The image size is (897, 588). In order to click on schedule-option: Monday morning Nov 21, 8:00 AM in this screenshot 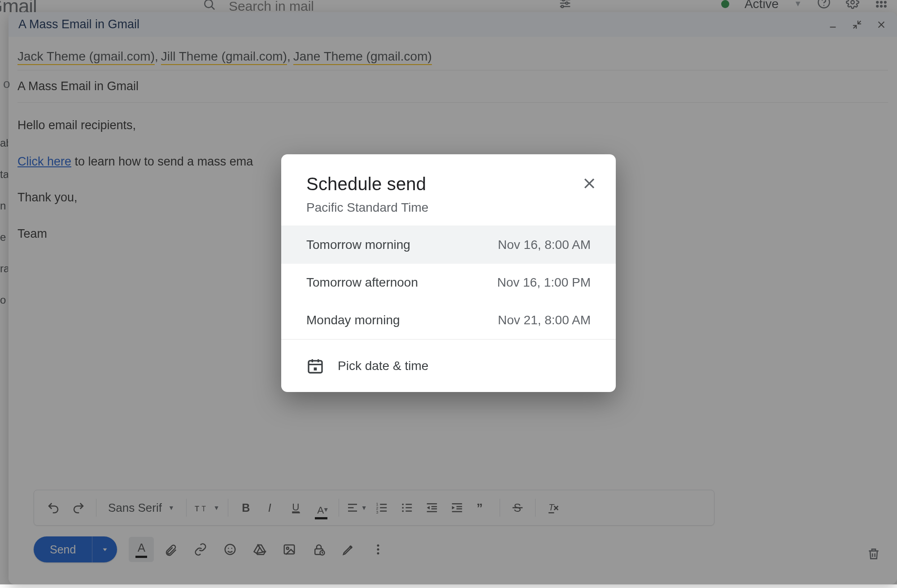, I will do `click(448, 320)`.